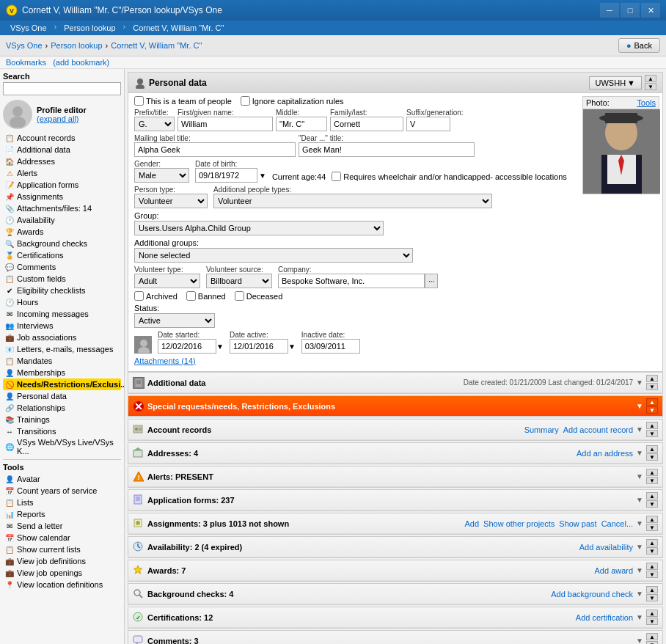  What do you see at coordinates (640, 640) in the screenshot?
I see `comments-expand: ▼` at bounding box center [640, 640].